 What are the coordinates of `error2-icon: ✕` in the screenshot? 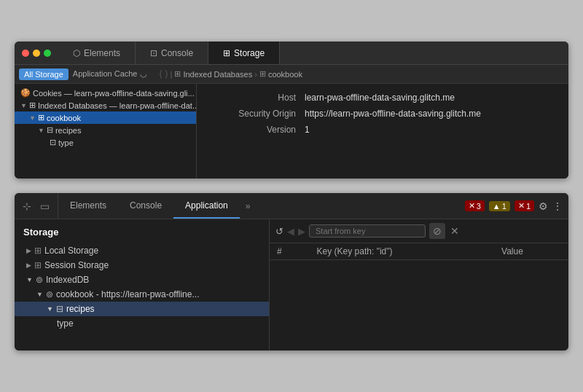 It's located at (522, 205).